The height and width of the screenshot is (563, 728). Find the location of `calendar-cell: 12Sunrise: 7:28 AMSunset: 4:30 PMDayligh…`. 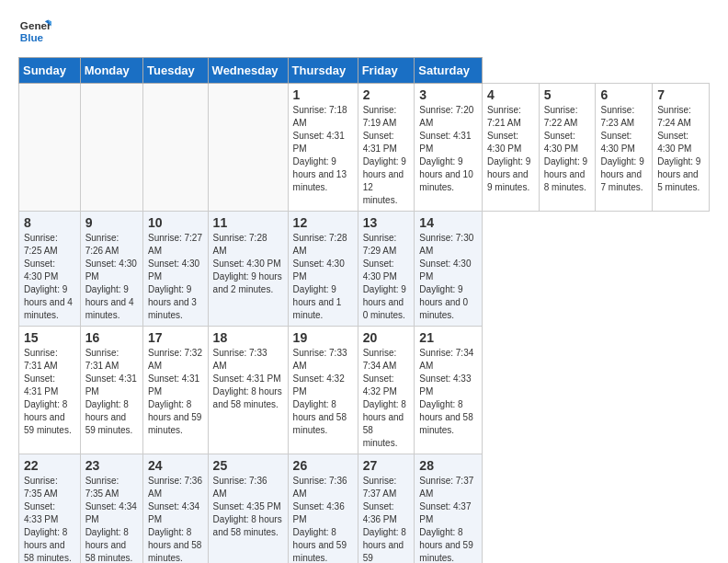

calendar-cell: 12Sunrise: 7:28 AMSunset: 4:30 PMDayligh… is located at coordinates (323, 269).